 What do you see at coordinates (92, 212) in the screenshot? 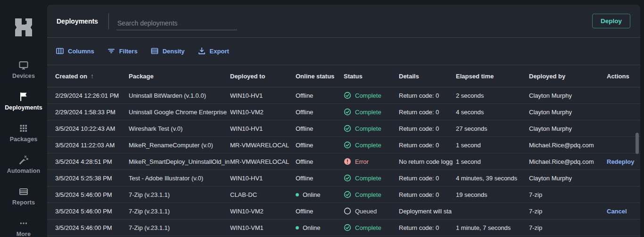
I see `created-on-cell: 3/5/2024 5:46:00 PM` at bounding box center [92, 212].